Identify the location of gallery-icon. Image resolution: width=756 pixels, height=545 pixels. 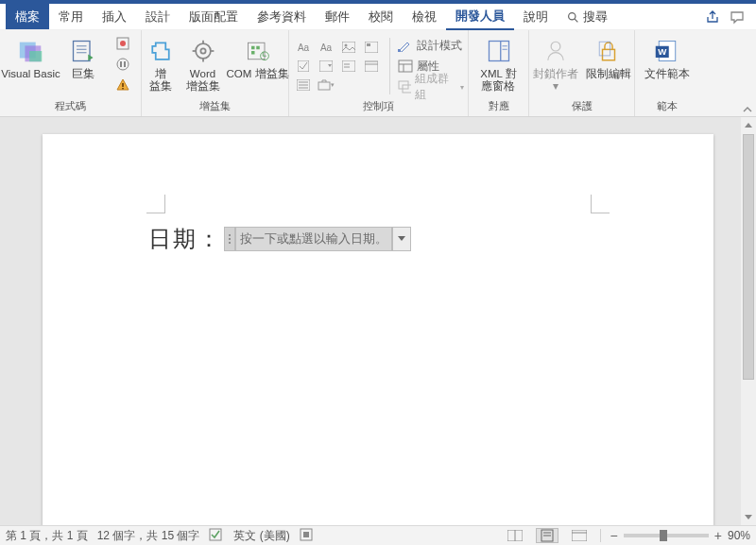
(371, 47).